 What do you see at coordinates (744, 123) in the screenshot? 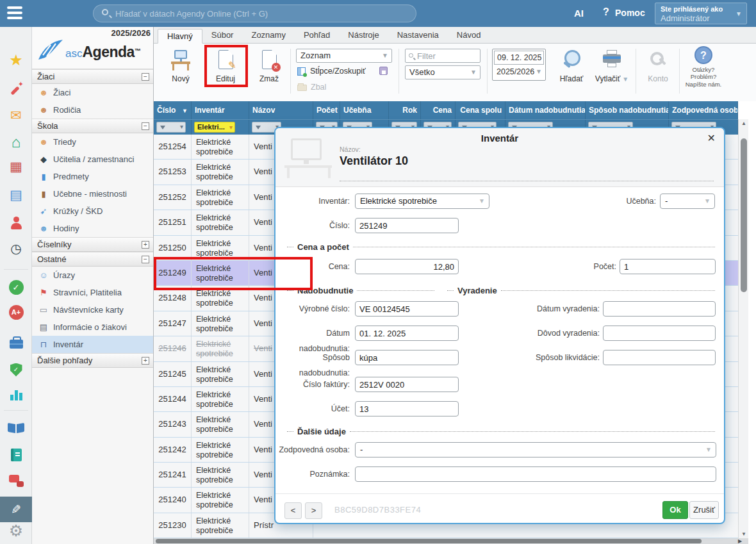
I see `scroll-up-icon: ▲` at bounding box center [744, 123].